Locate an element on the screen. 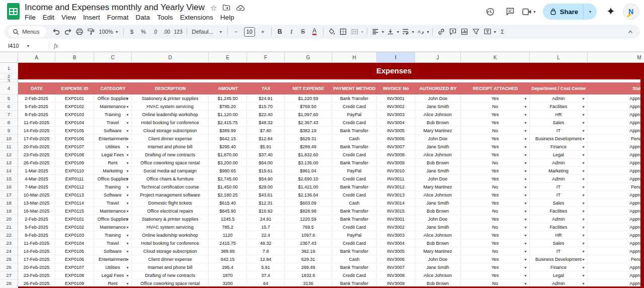 This screenshot has height=288, width=644. corner-select-all is located at coordinates (9, 57).